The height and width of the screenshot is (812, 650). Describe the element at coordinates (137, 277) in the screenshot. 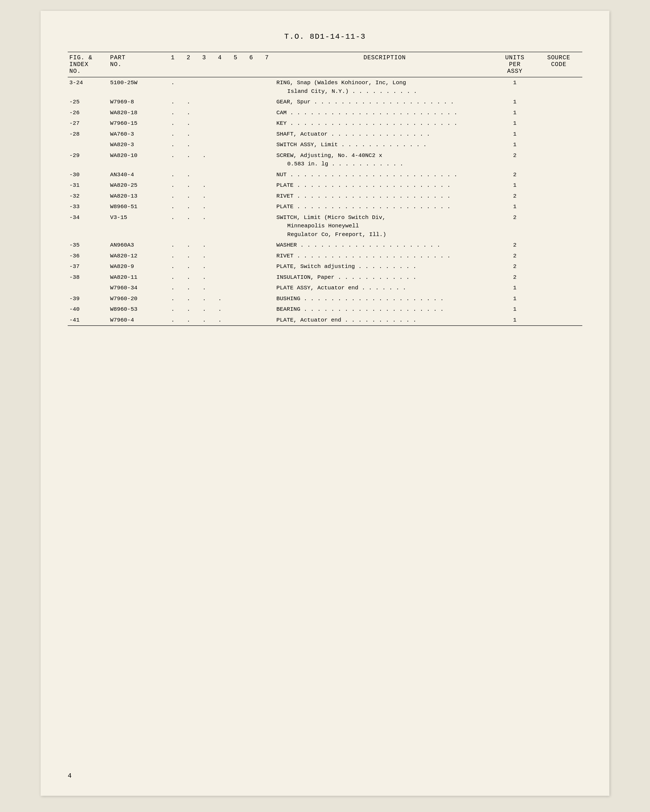

I see `cell-part: WA820-11` at that location.